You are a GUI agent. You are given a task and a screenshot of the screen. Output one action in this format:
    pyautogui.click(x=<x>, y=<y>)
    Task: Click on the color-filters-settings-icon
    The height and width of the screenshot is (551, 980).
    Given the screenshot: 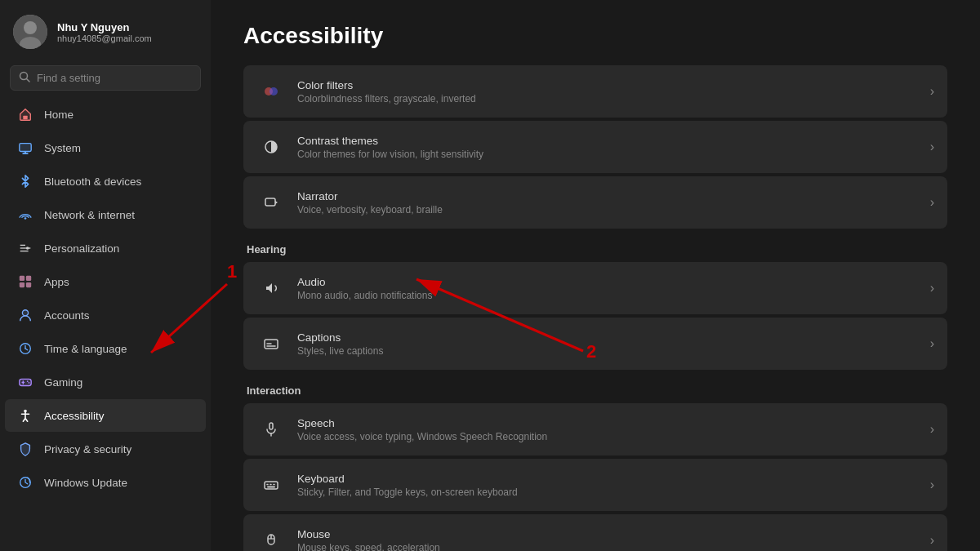 What is the action you would take?
    pyautogui.click(x=271, y=91)
    